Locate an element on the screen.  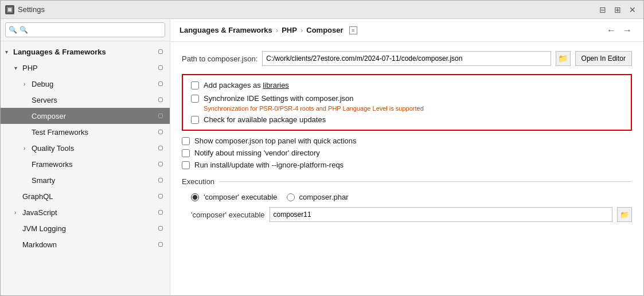
app-icon is located at coordinates (10, 10).